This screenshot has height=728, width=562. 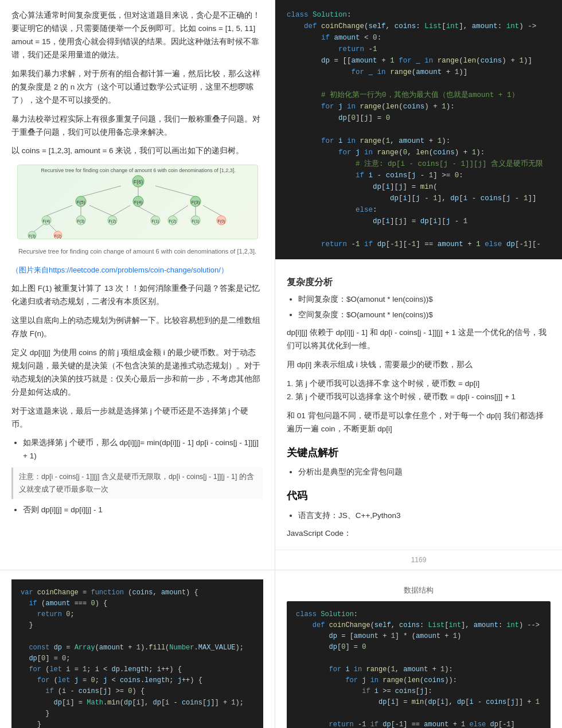 What do you see at coordinates (419, 107) in the screenshot?
I see `code-line-8: for j in range(len(coins) + 1):` at bounding box center [419, 107].